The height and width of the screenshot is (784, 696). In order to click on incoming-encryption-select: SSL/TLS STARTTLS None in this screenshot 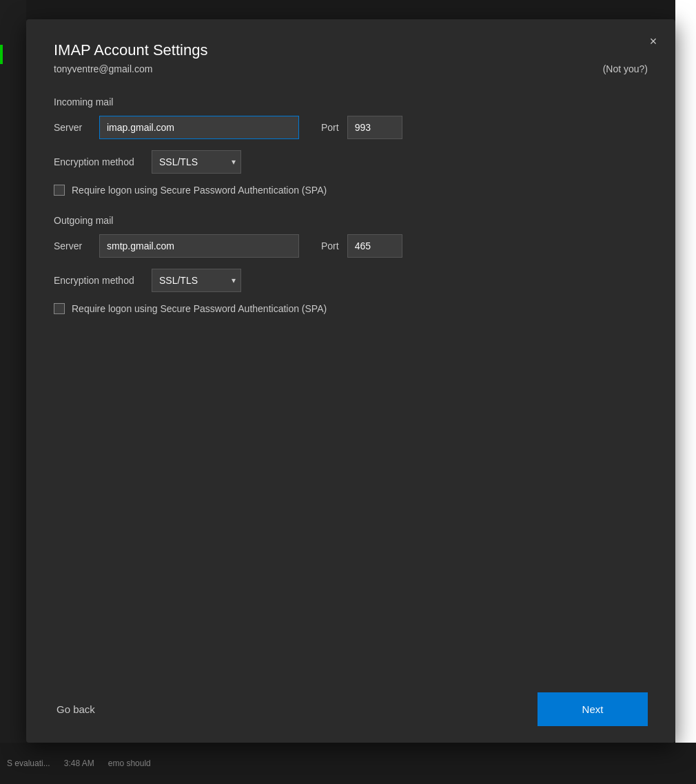, I will do `click(196, 162)`.